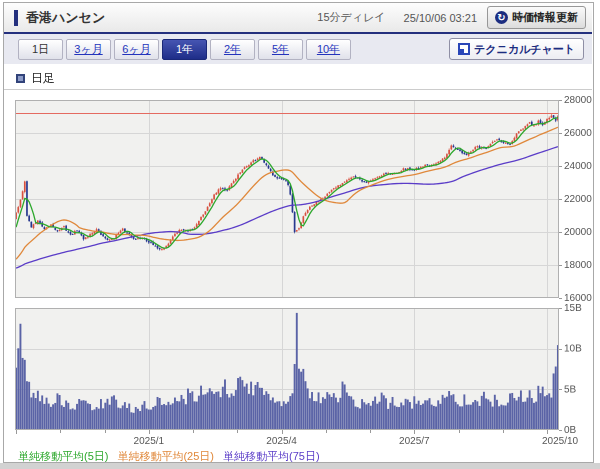  What do you see at coordinates (66, 18) in the screenshot?
I see `page-title: 香港ハンセン` at bounding box center [66, 18].